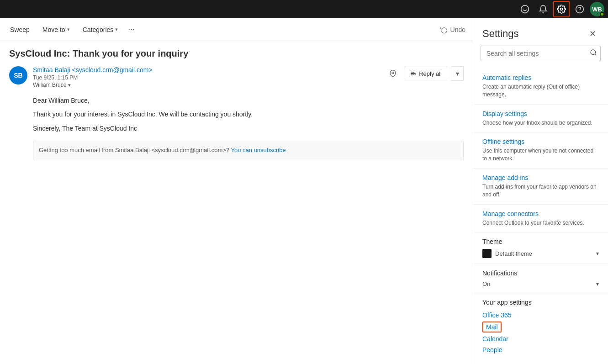 This screenshot has height=364, width=608. What do you see at coordinates (541, 178) in the screenshot?
I see `settings-item-title: Manage add-ins` at bounding box center [541, 178].